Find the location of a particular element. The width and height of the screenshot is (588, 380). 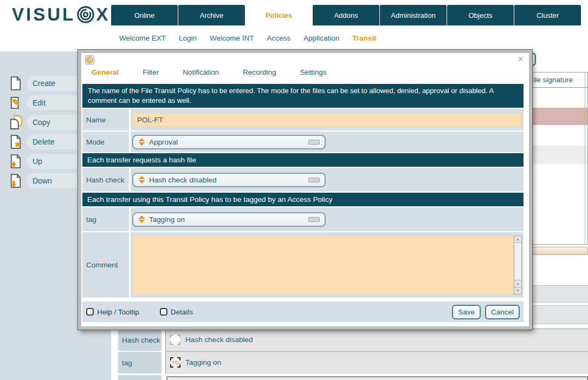

tab-settings: Settings is located at coordinates (313, 74).